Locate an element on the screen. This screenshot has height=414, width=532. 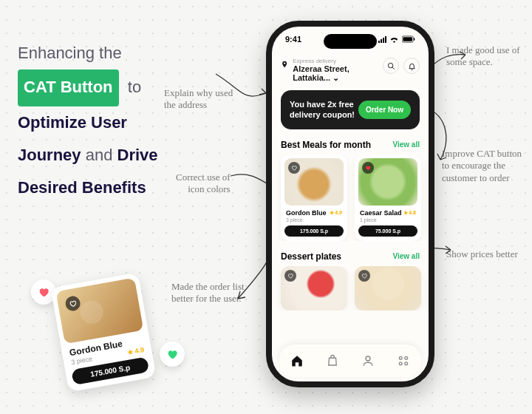
meal-pieces: 3 piece is located at coordinates (314, 220).